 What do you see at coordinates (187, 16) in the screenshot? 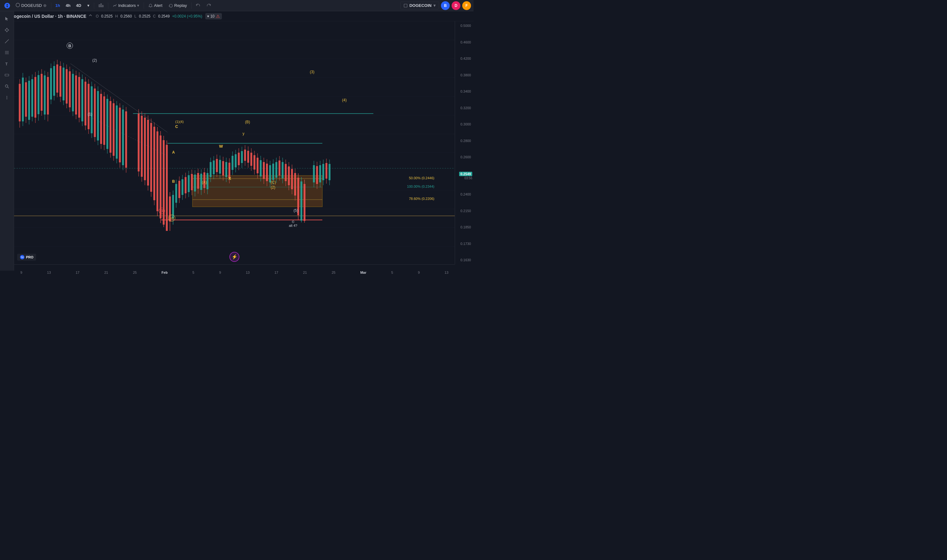
I see `ohlc-change: +0.0024 (+0.95%)` at bounding box center [187, 16].